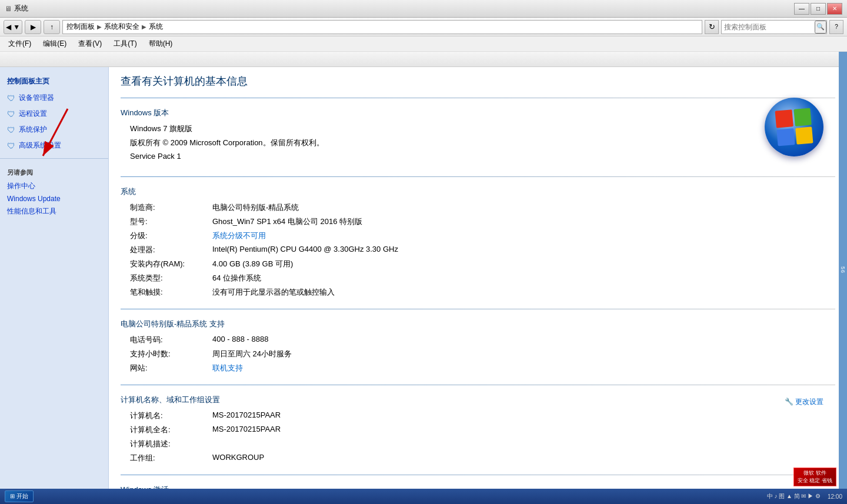 This screenshot has height=504, width=847. What do you see at coordinates (478, 156) in the screenshot?
I see `info-row-sp: Service Pack 1` at bounding box center [478, 156].